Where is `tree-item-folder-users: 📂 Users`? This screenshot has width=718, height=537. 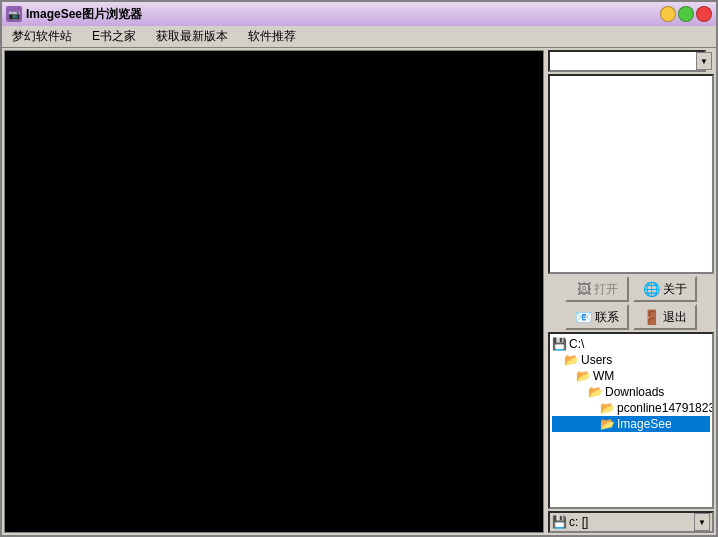
tree-item-folder-users: 📂 Users is located at coordinates (631, 360).